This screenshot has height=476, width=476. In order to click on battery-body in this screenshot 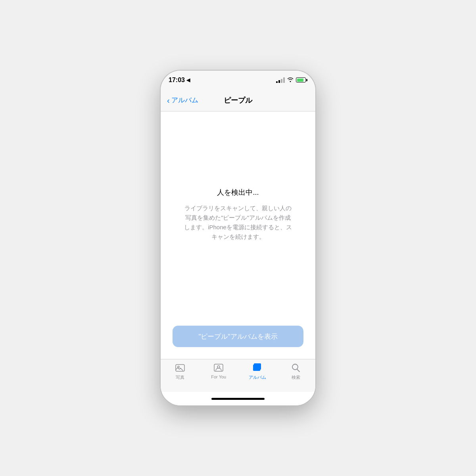, I will do `click(301, 80)`.